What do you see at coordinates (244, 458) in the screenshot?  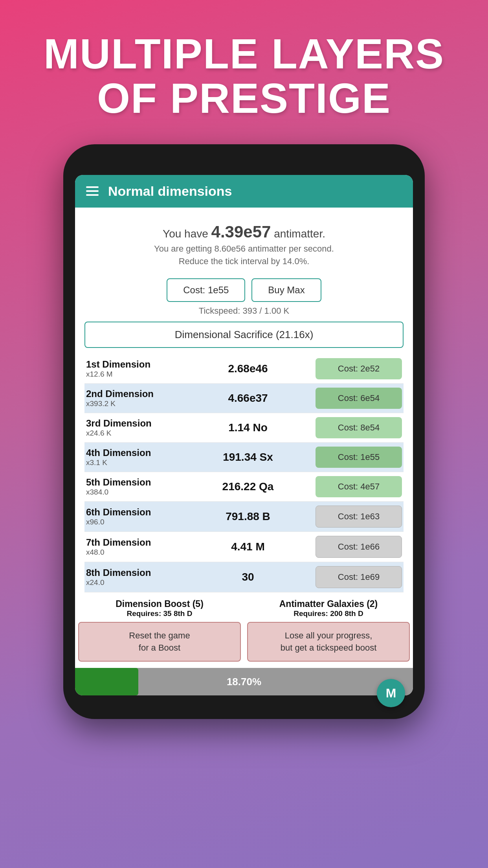 I see `table-row: 4th Dimensionx3.1 K191.34 SxCost: 1e55` at bounding box center [244, 458].